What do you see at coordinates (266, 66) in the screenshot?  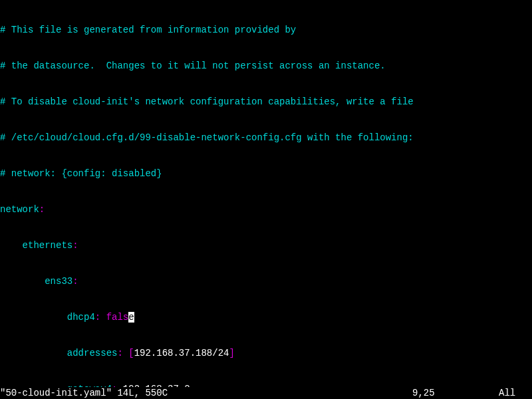 I see `comment-line-2: # the datasource. Changes to it will not…` at bounding box center [266, 66].